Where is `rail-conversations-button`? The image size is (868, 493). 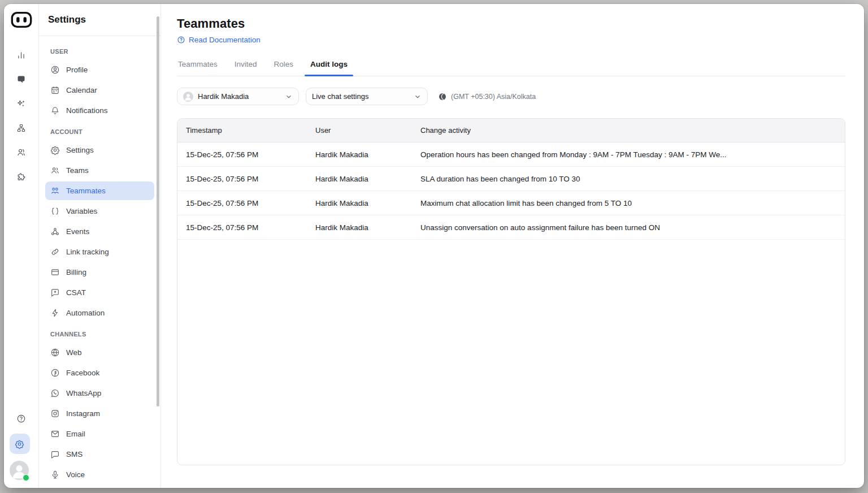
rail-conversations-button is located at coordinates (21, 79).